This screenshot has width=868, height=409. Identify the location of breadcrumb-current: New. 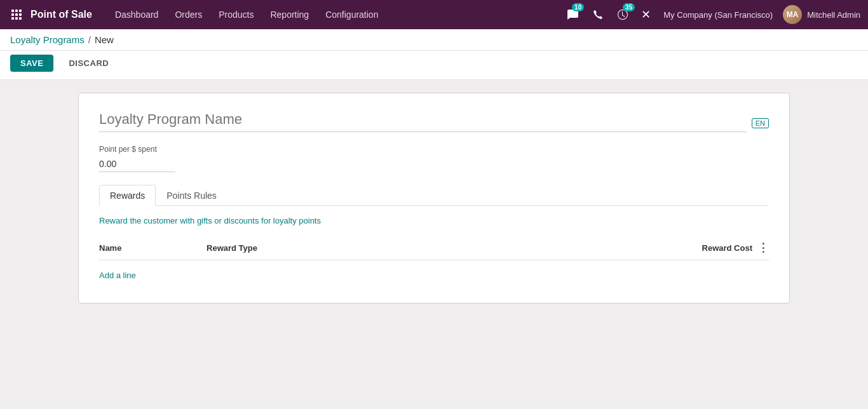
(104, 39).